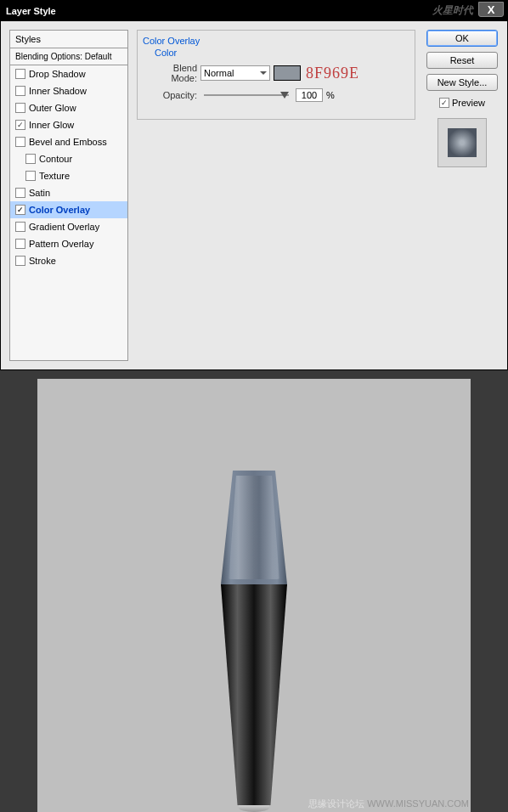 The image size is (508, 812). Describe the element at coordinates (276, 75) in the screenshot. I see `color-overlay-fieldset: Color Overlay Color Blend Mode: Normal 8…` at that location.